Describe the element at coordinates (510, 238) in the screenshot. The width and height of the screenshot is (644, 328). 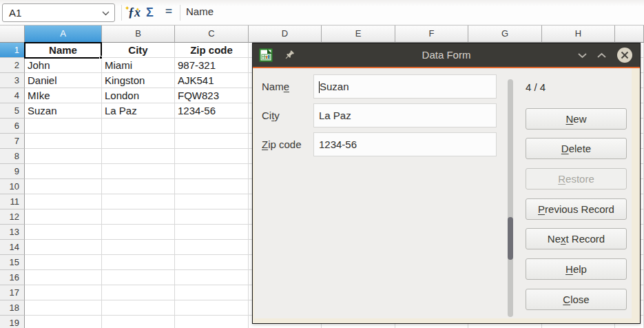
I see `scrollbar-thumb` at that location.